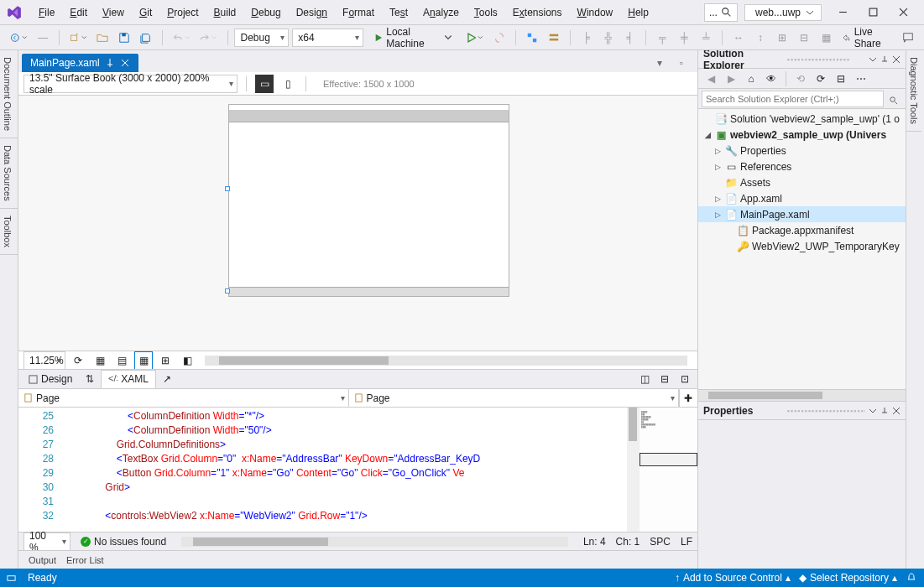 This screenshot has width=924, height=587. What do you see at coordinates (165, 361) in the screenshot?
I see `snap-btn2: ⊞` at bounding box center [165, 361].